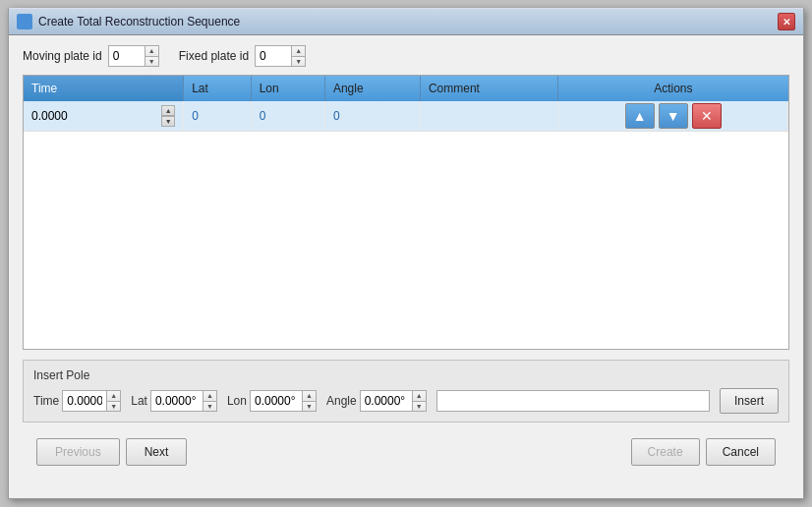 This screenshot has width=812, height=507. I want to click on insert-lon-label: Lon, so click(237, 401).